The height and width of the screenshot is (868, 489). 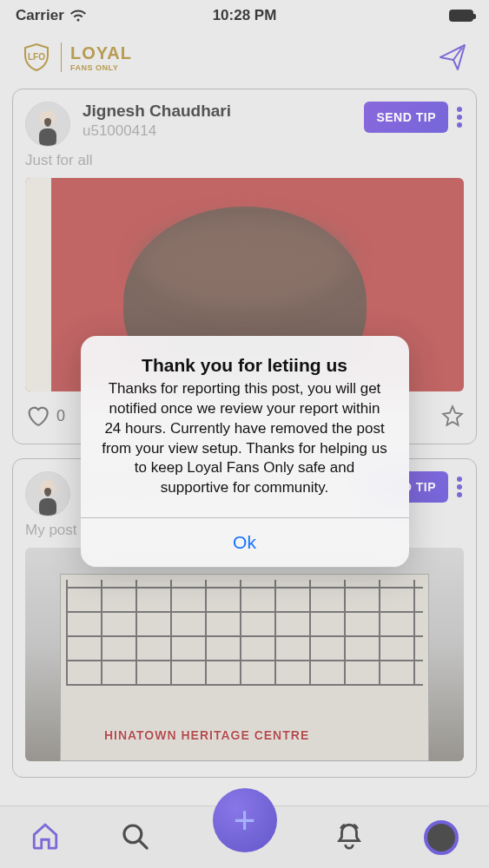 What do you see at coordinates (245, 16) in the screenshot?
I see `clock: 10:28 PM` at bounding box center [245, 16].